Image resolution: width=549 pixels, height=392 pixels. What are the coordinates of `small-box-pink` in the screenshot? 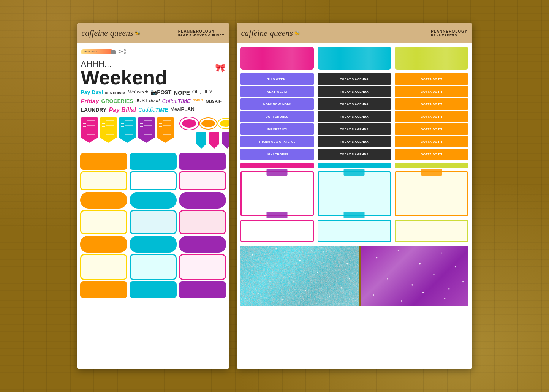 It's located at (277, 231).